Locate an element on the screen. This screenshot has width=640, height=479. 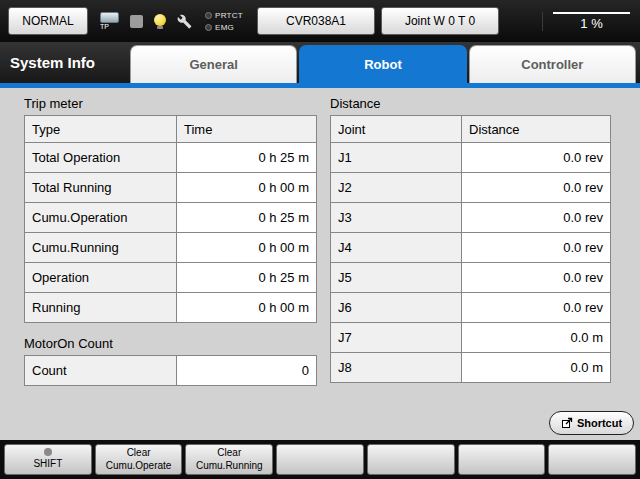
prtct-indicator: PRTCT is located at coordinates (224, 16).